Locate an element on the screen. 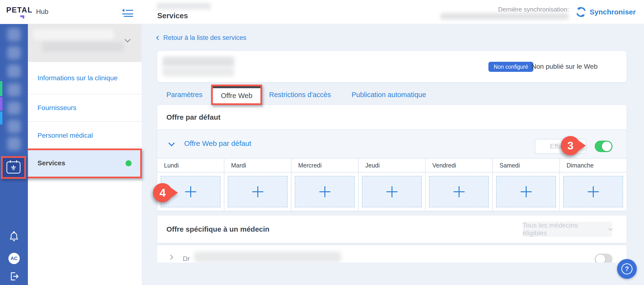 This screenshot has height=285, width=644. day-column: Lundi is located at coordinates (190, 185).